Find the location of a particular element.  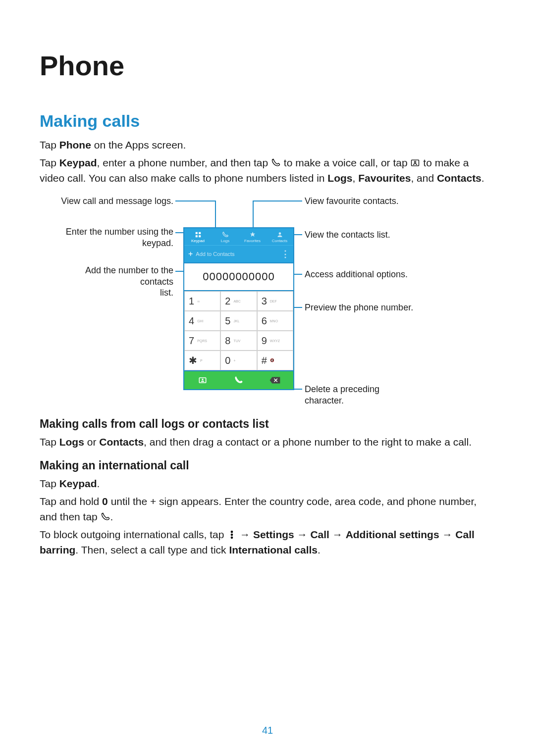

digit: ✱ is located at coordinates (193, 360).